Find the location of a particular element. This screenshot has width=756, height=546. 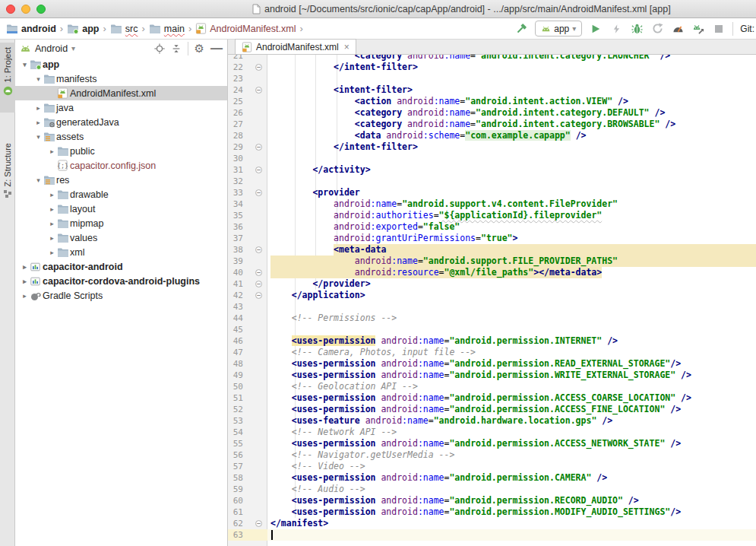

code-line-28: 28 <data android:scheme="com.example.cap… is located at coordinates (492, 135).